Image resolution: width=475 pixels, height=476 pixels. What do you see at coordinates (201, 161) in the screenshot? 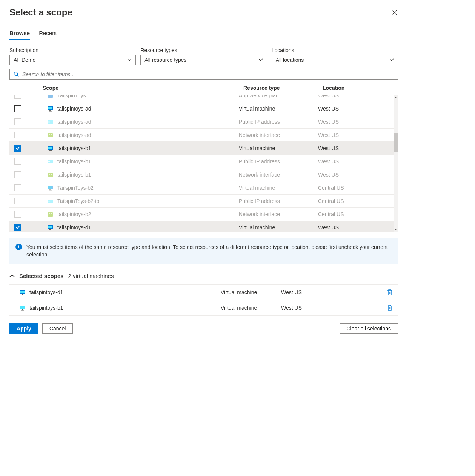
I see `table-row: tailspintoys-b1Public IP addressWest US` at bounding box center [201, 161].